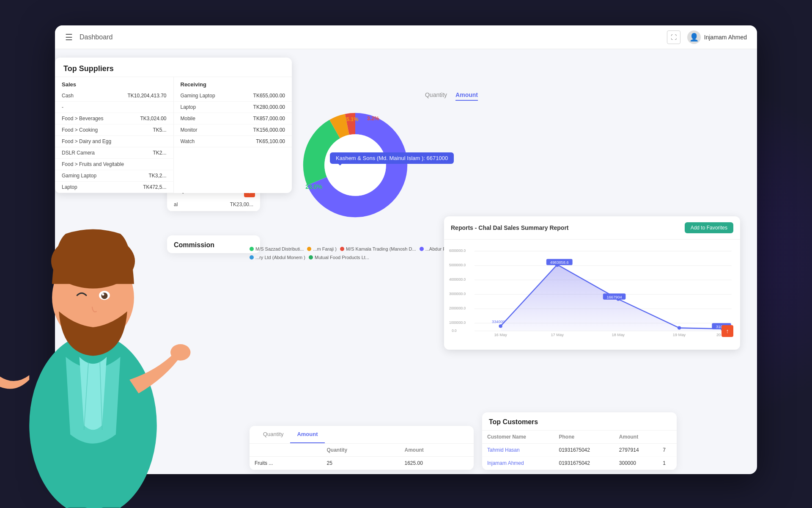  Describe the element at coordinates (114, 119) in the screenshot. I see `list-item: Food > Beverages TK3,024.00` at that location.